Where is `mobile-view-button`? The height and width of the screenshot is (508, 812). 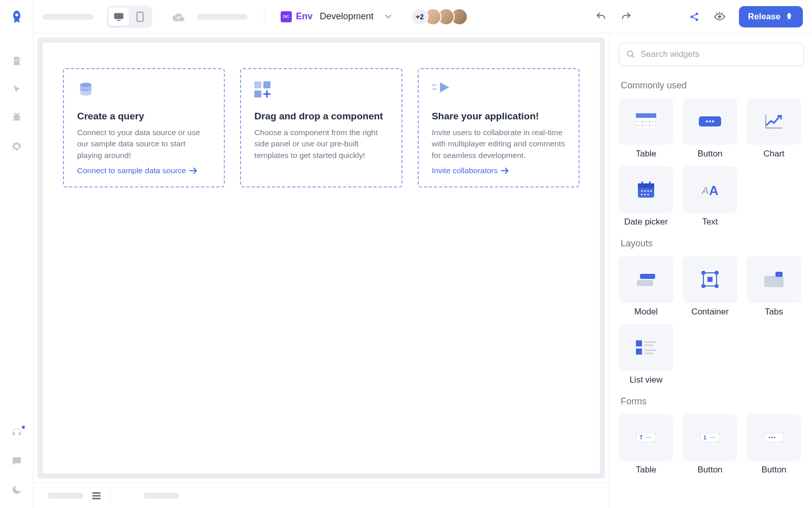 mobile-view-button is located at coordinates (140, 17).